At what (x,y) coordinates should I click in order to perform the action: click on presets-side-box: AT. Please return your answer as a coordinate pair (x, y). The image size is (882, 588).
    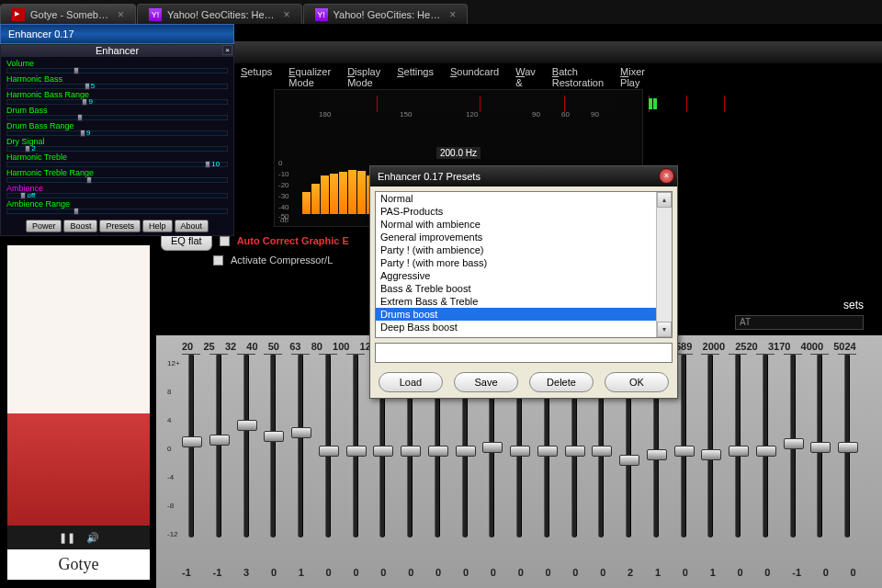
    Looking at the image, I should click on (799, 322).